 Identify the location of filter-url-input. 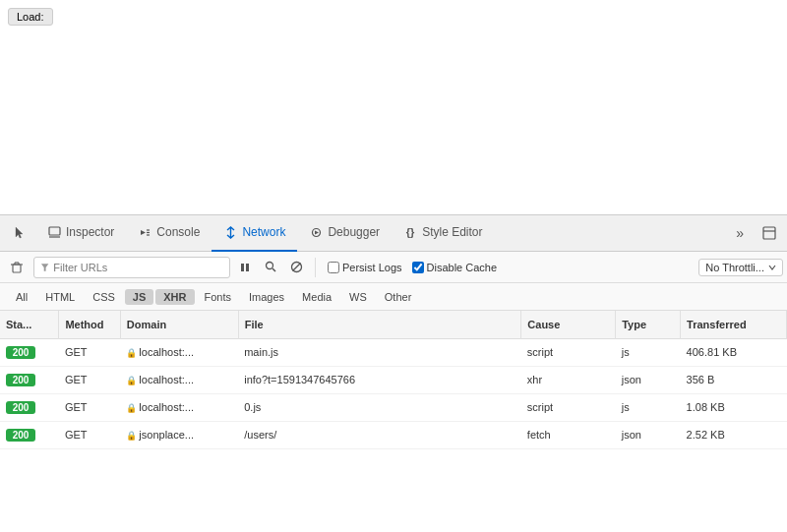
(138, 267).